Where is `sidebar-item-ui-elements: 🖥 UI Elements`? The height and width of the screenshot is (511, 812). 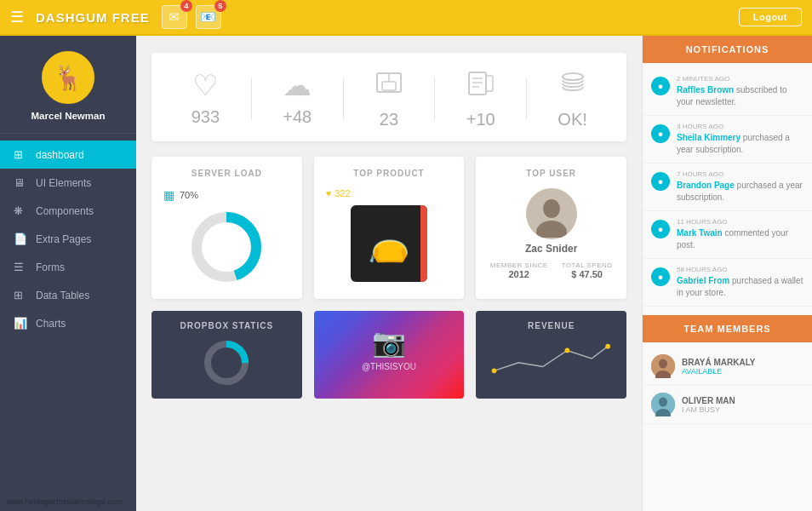 sidebar-item-ui-elements: 🖥 UI Elements is located at coordinates (68, 182).